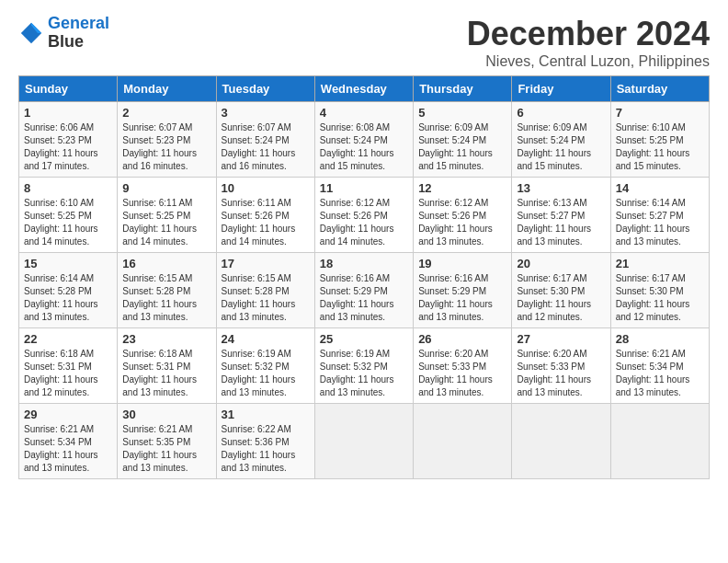 This screenshot has height=563, width=728. What do you see at coordinates (167, 291) in the screenshot?
I see `calendar-cell: 16Sunrise: 6:15 AM Sunset: 5:28 PM Dayli…` at bounding box center [167, 291].